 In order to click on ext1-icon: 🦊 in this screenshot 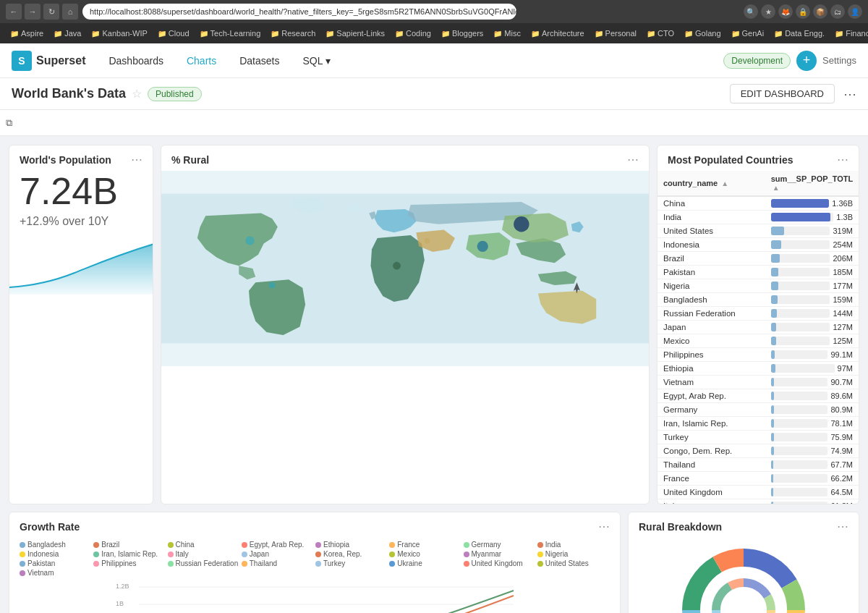, I will do `click(786, 12)`.